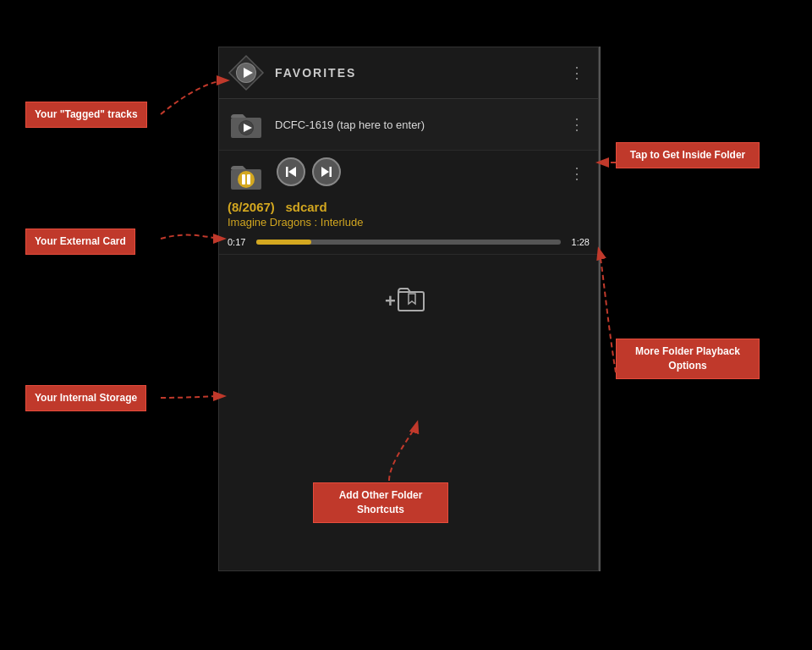 Image resolution: width=812 pixels, height=650 pixels. What do you see at coordinates (409, 213) in the screenshot?
I see `track-info: (8/2067) sdcard Imagine Dragons : Interl…` at bounding box center [409, 213].